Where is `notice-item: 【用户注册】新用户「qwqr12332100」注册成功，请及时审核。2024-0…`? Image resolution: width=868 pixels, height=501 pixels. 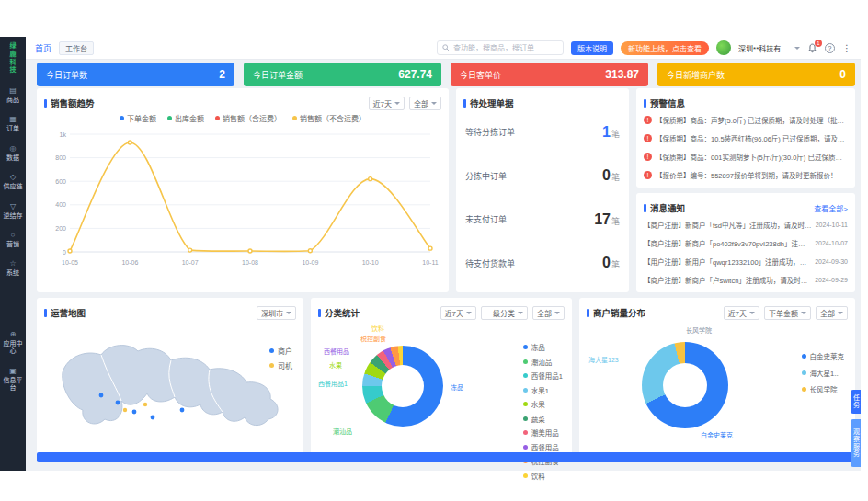 notice-item: 【用户注册】新用户「qwqr12332100」注册成功，请及时审核。2024-0… is located at coordinates (746, 261).